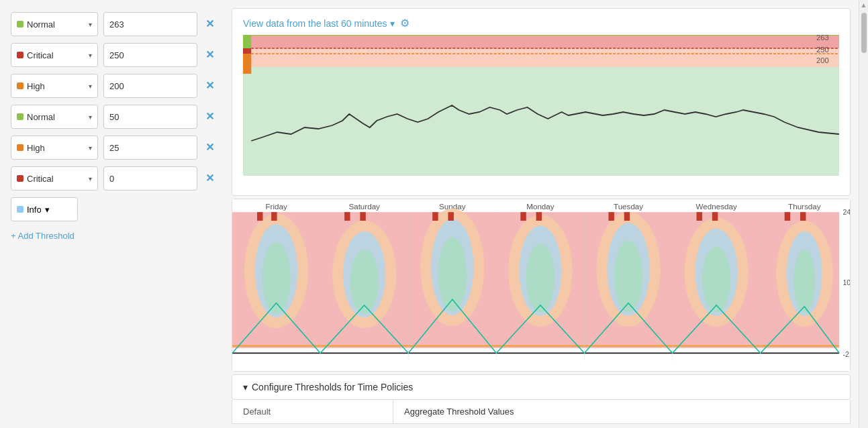 This screenshot has height=428, width=868. I want to click on svg-text: Monday, so click(540, 207).